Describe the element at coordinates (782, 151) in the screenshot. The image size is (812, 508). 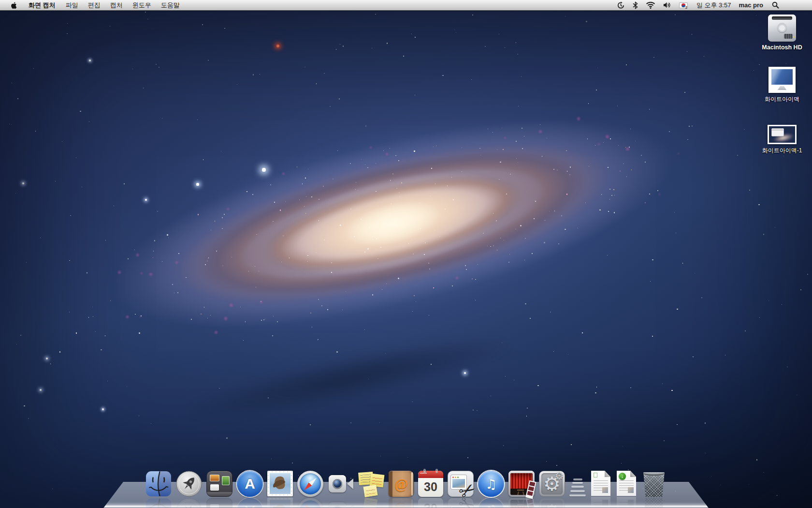
I see `desktop-icon-label: 화이트아이맥-1` at that location.